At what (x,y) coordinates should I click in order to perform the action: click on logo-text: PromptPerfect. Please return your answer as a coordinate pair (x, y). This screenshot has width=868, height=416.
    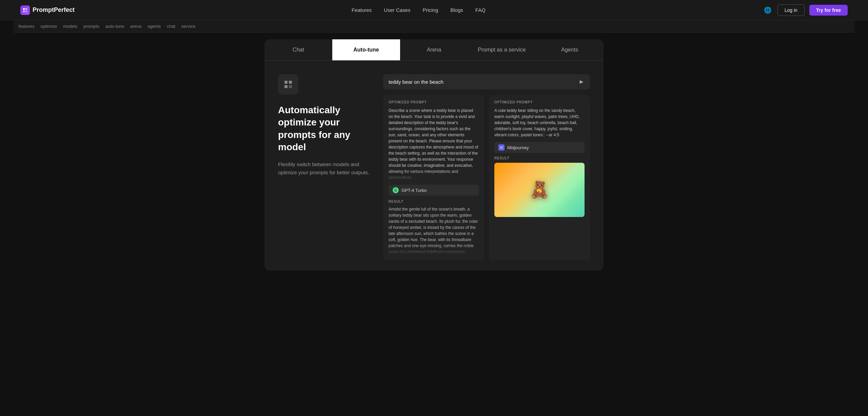
    Looking at the image, I should click on (54, 10).